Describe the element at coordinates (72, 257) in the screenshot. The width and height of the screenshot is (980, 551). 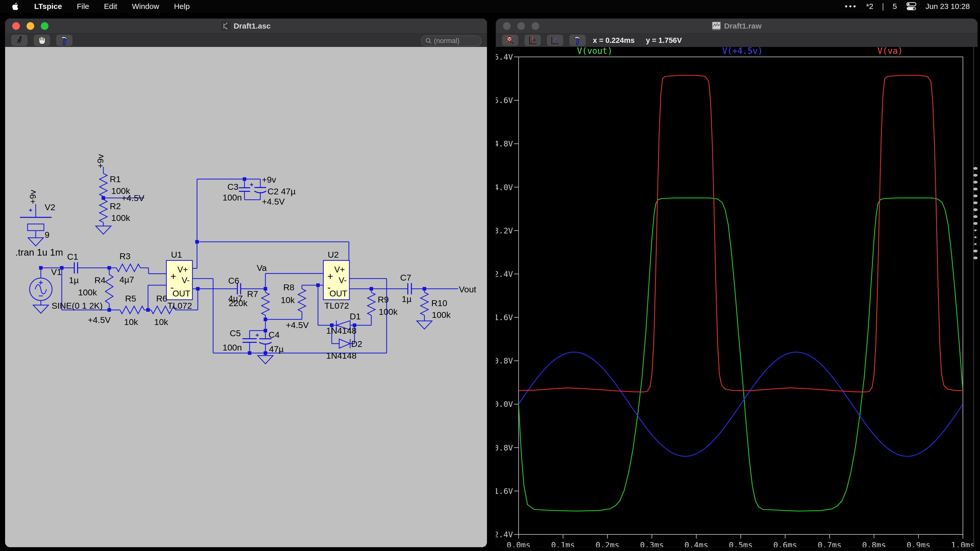
I see `schematic-label: C1` at that location.